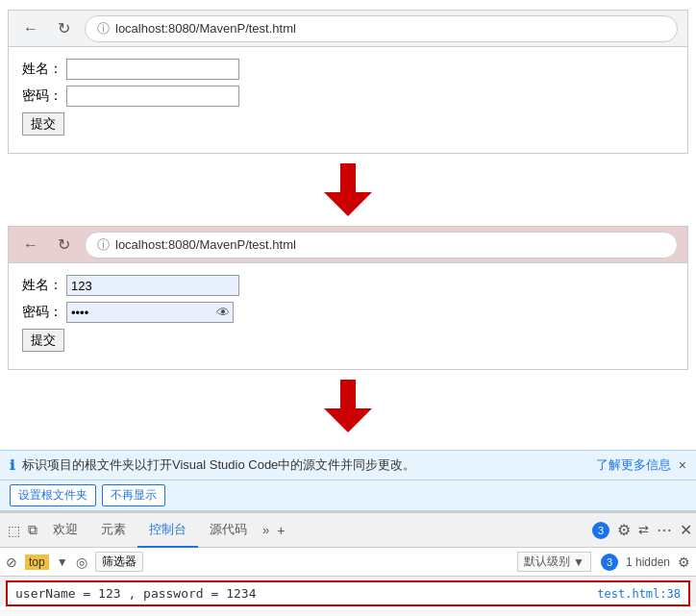  I want to click on tab-console: 控制台, so click(167, 530).